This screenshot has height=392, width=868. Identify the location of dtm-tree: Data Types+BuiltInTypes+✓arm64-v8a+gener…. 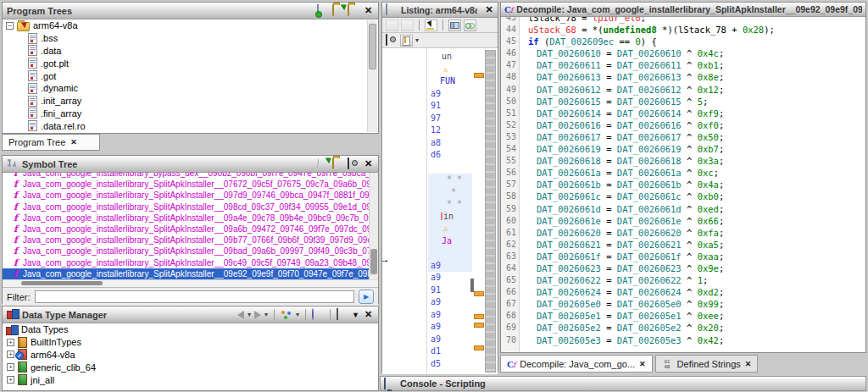
(190, 357).